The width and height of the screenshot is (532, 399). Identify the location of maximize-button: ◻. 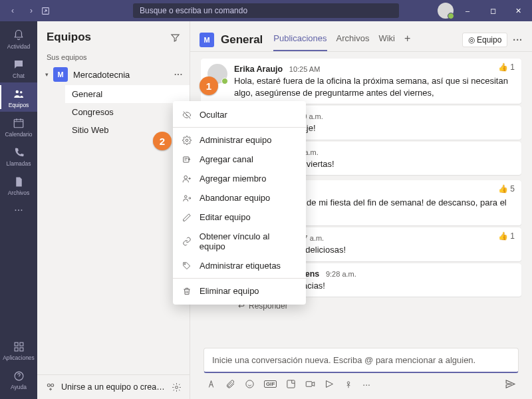
(493, 11).